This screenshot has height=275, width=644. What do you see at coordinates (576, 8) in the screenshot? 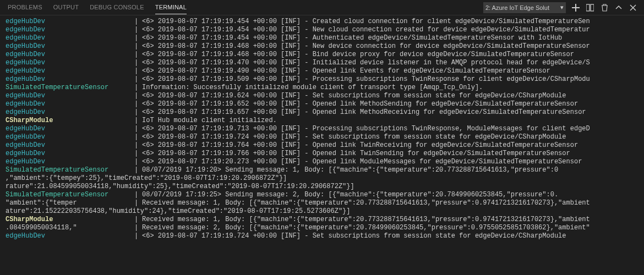
I see `plus-icon` at bounding box center [576, 8].